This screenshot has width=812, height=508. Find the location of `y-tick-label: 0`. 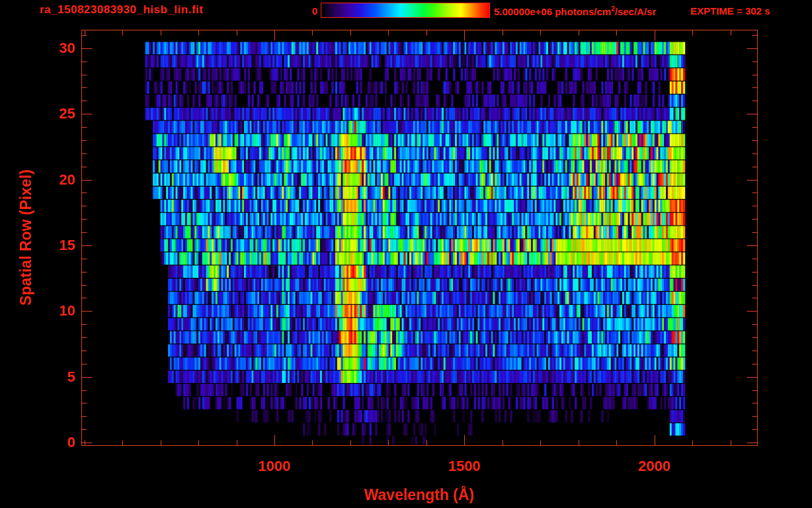

y-tick-label: 0 is located at coordinates (61, 443).